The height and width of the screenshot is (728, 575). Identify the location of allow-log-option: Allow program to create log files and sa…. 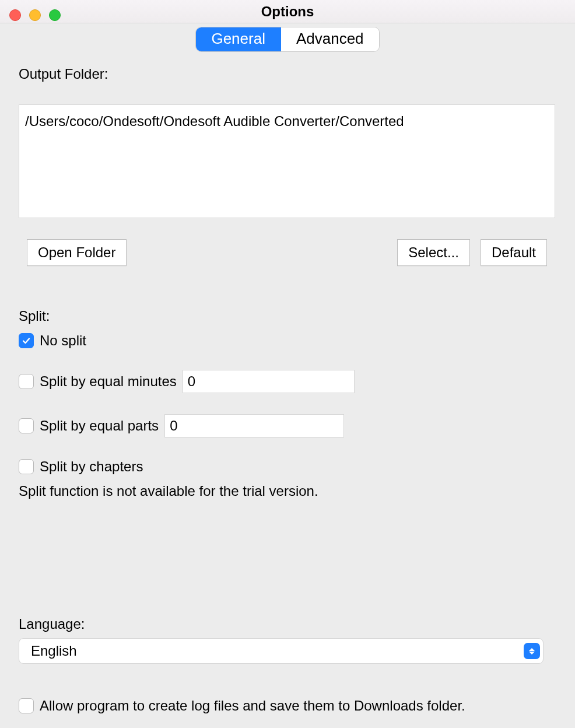
(288, 706).